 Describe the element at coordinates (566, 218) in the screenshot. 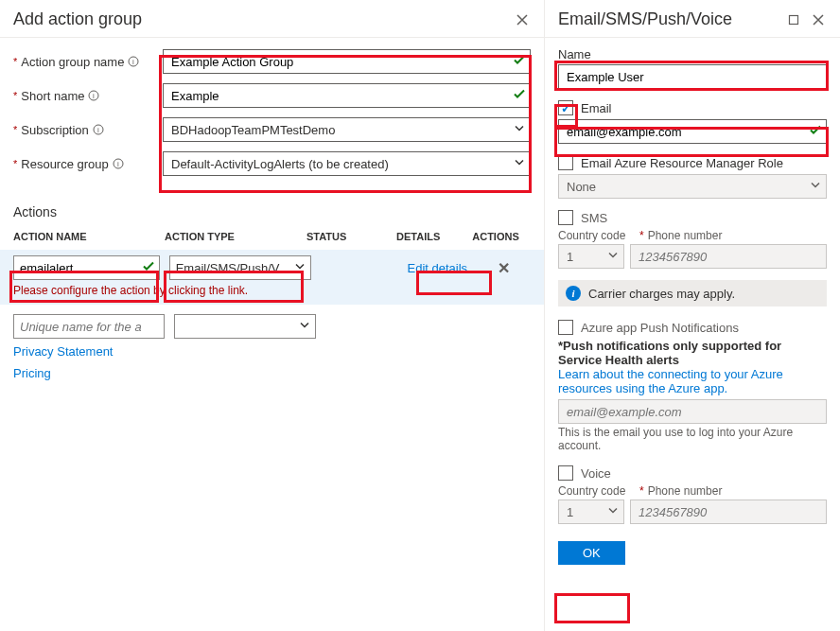

I see `sms-checkbox` at that location.